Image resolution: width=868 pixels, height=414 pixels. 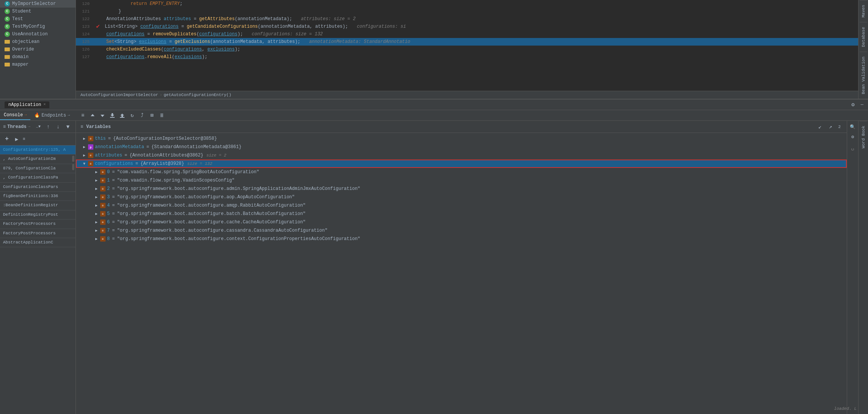 I want to click on code-line-124: 124 configurations = removeDuplicates(co…, so click(x=467, y=34).